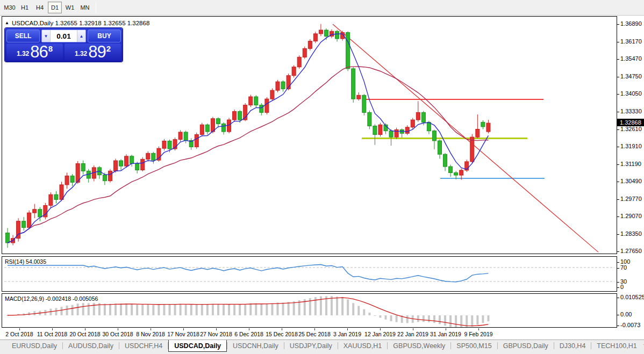 The image size is (644, 354). I want to click on timeframe-button-h4: H4, so click(40, 8).